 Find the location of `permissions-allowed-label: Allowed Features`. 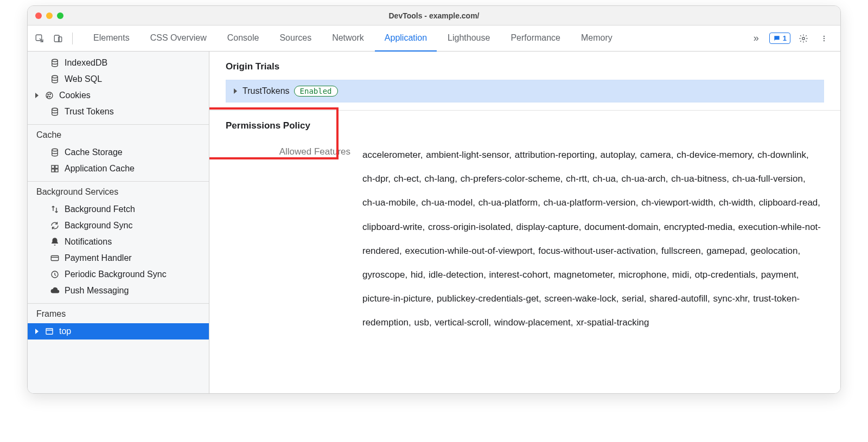

permissions-allowed-label: Allowed Features is located at coordinates (288, 152).